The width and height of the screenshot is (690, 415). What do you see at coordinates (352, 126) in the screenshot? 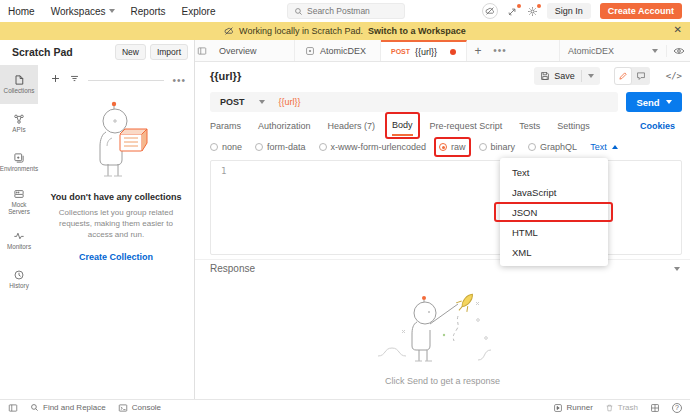
I see `tab-headers: Headers (7)` at bounding box center [352, 126].